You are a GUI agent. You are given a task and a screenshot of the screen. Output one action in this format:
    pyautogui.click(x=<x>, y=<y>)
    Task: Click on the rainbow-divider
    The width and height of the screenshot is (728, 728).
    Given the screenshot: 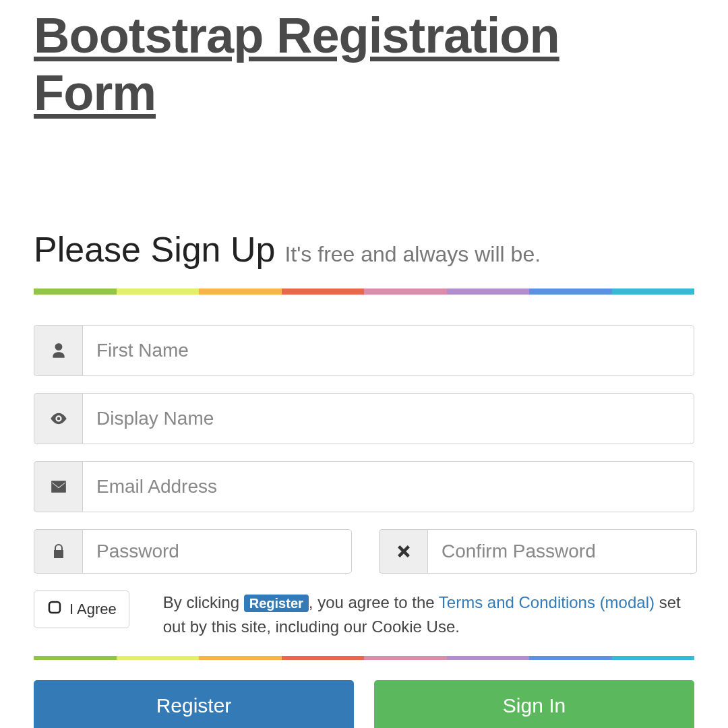 What is the action you would take?
    pyautogui.click(x=364, y=291)
    